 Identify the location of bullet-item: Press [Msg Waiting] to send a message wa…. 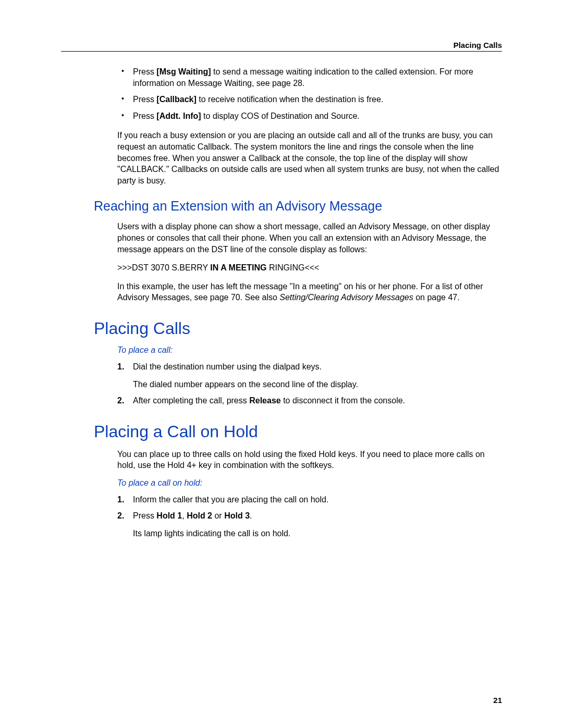
(317, 77).